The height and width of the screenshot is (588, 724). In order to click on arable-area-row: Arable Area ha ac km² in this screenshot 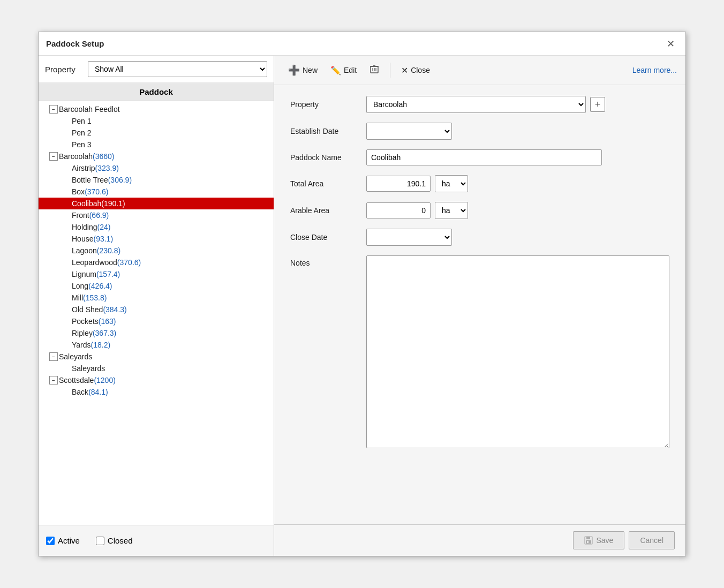, I will do `click(480, 210)`.